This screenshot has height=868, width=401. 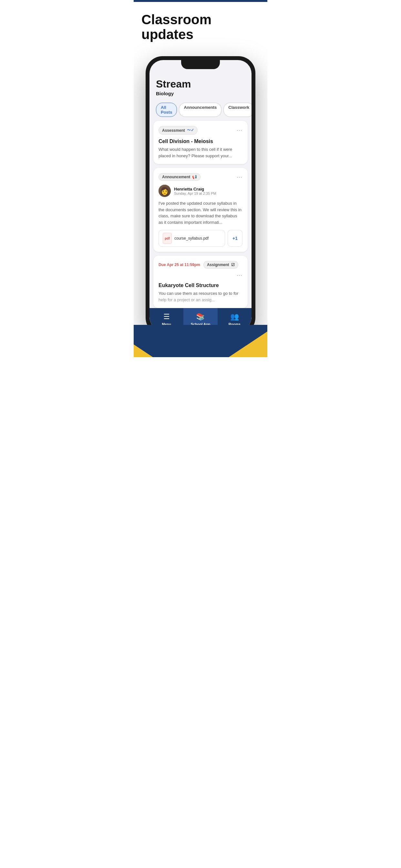 I want to click on card-announcement: Announcement 📢 ··· Henrietta Craig, so click(x=201, y=210).